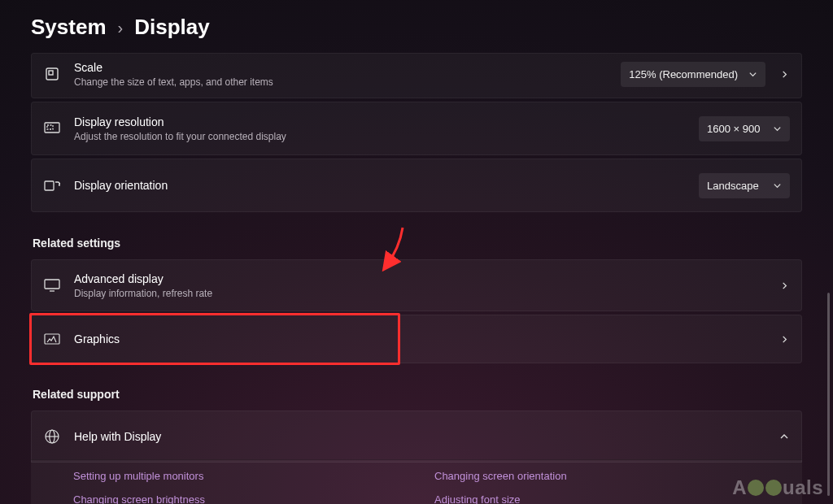 This screenshot has height=504, width=833. I want to click on breadcrumb-parent: System, so click(68, 28).